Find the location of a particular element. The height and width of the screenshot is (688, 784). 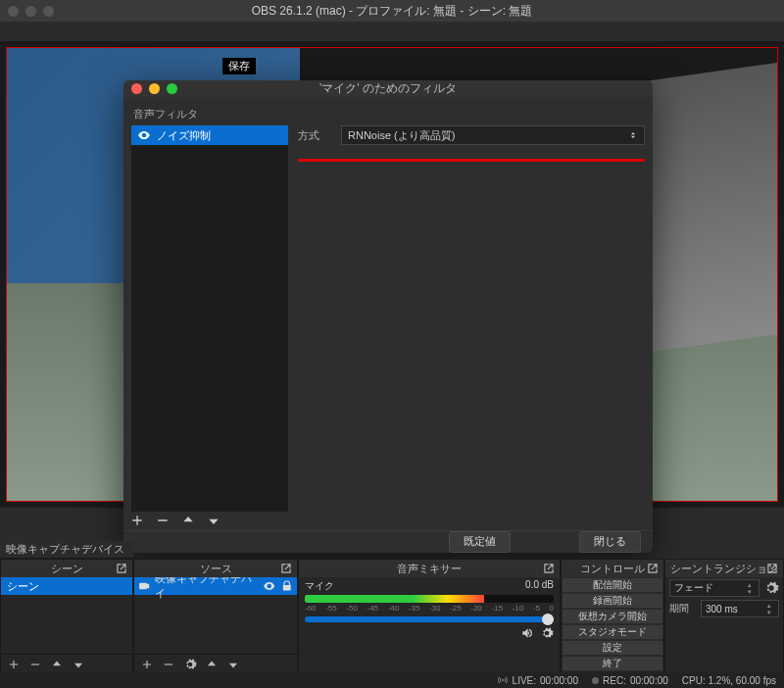

scenes-dock: シーン シーン is located at coordinates (67, 616).